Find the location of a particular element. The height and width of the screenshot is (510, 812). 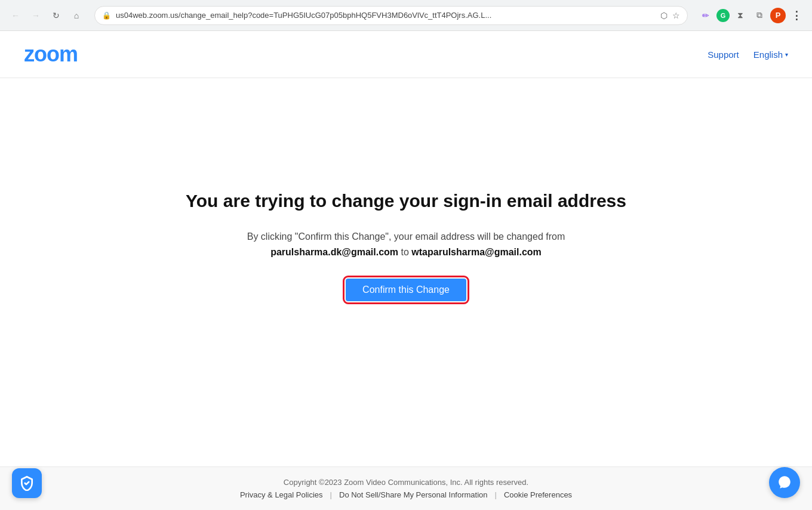

footer-sep-2: | is located at coordinates (496, 495).